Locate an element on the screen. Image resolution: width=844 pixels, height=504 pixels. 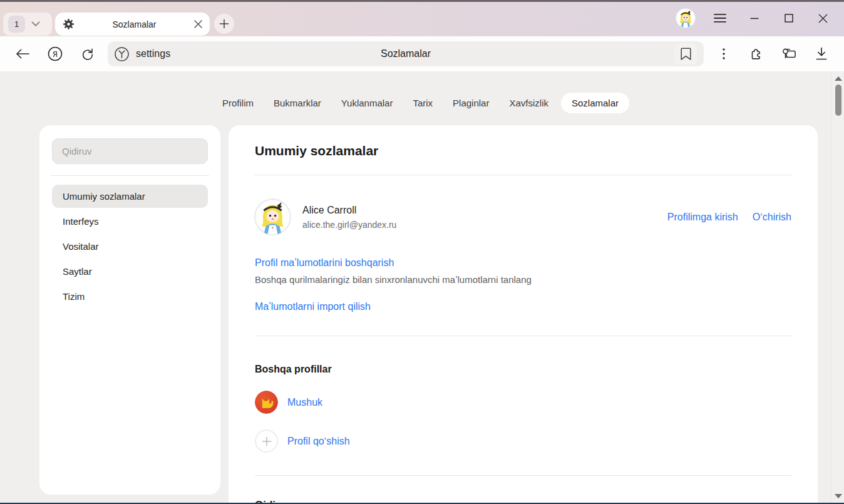
profile-email: alice.the.girl@yandex.ru is located at coordinates (349, 225).